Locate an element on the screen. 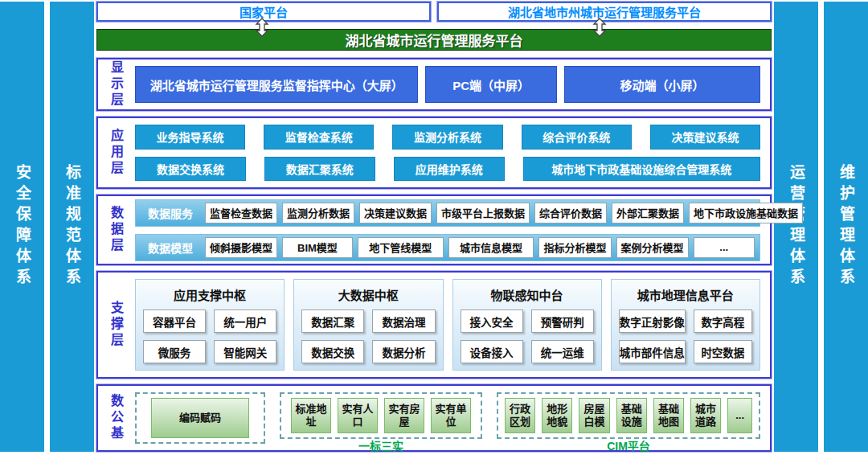 The width and height of the screenshot is (868, 455). mobile-screen-box: 移动端（小屏） is located at coordinates (662, 84).